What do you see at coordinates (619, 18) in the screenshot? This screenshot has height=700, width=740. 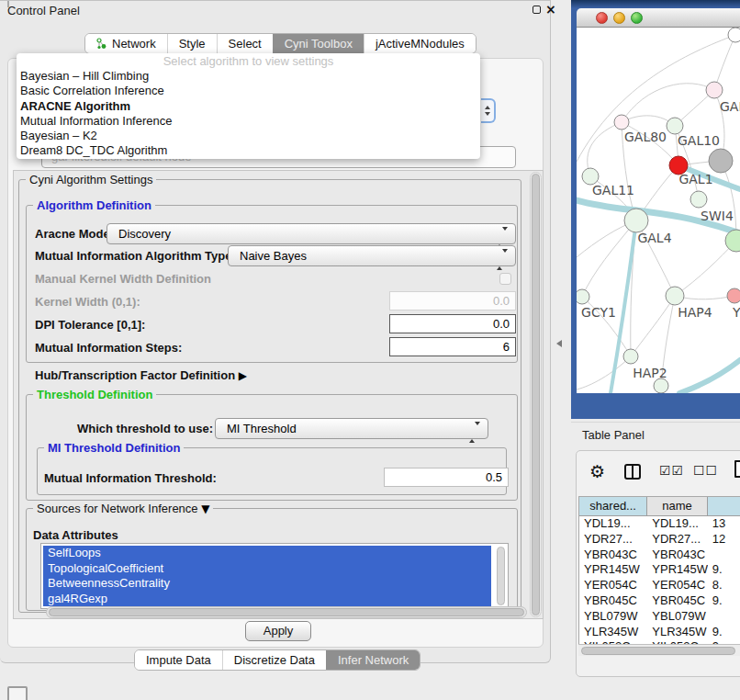 I see `minimize-traffic-light` at bounding box center [619, 18].